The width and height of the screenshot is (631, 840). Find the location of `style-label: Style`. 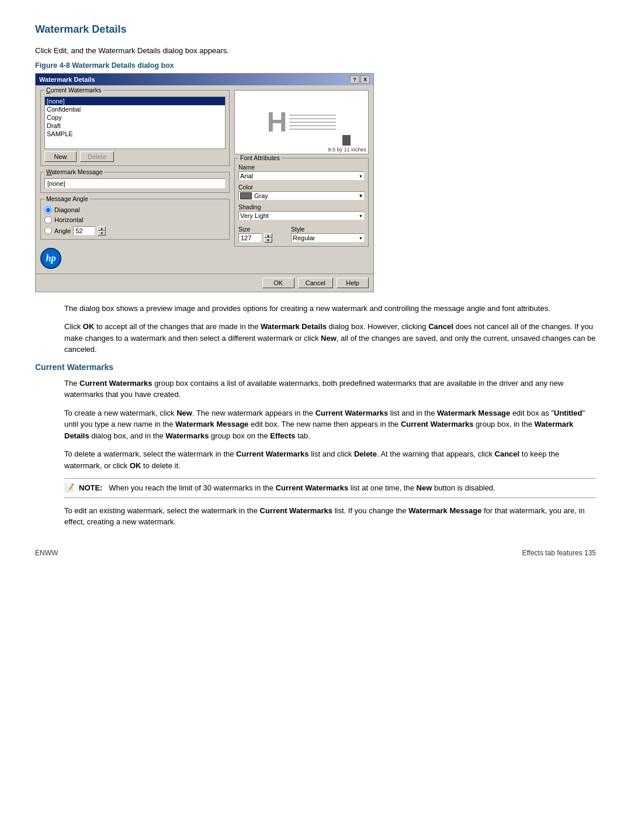

style-label: Style is located at coordinates (328, 229).